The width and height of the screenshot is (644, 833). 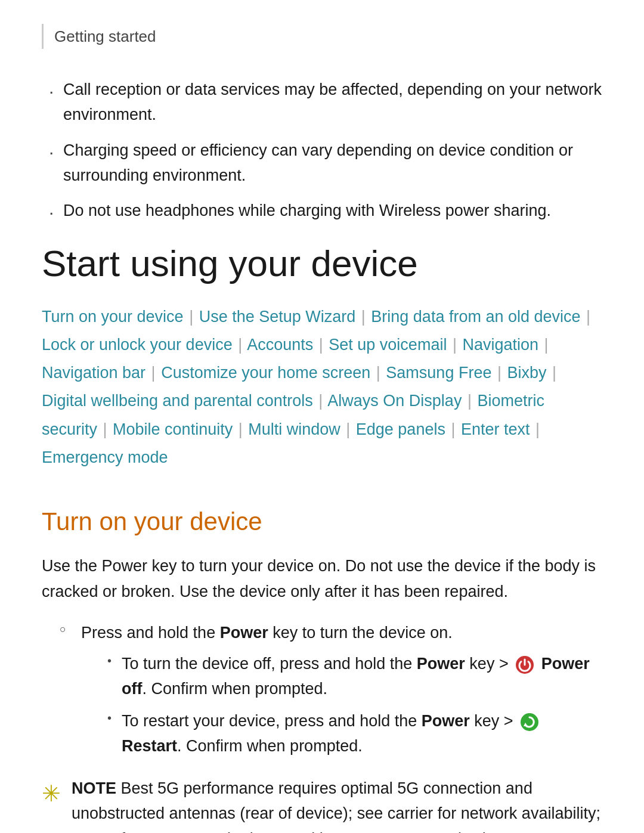 What do you see at coordinates (342, 705) in the screenshot?
I see `sub-bullet-list: To turn the device off, press and hold t…` at bounding box center [342, 705].